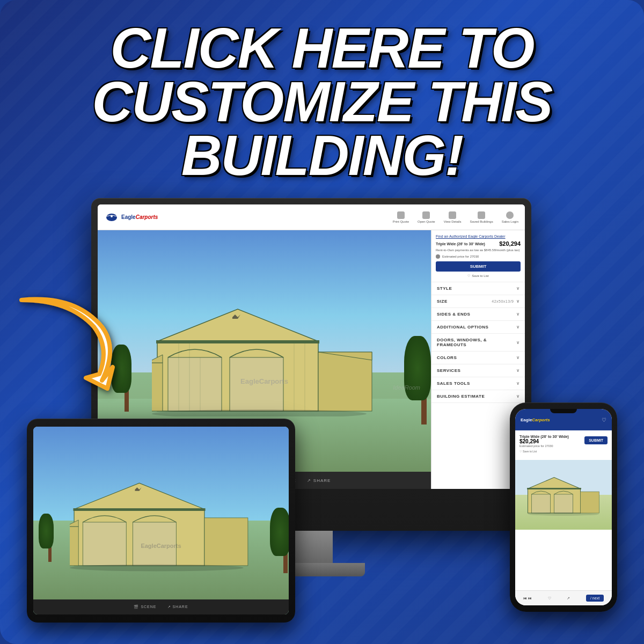 The image size is (644, 644). I want to click on phone-notch, so click(564, 411).